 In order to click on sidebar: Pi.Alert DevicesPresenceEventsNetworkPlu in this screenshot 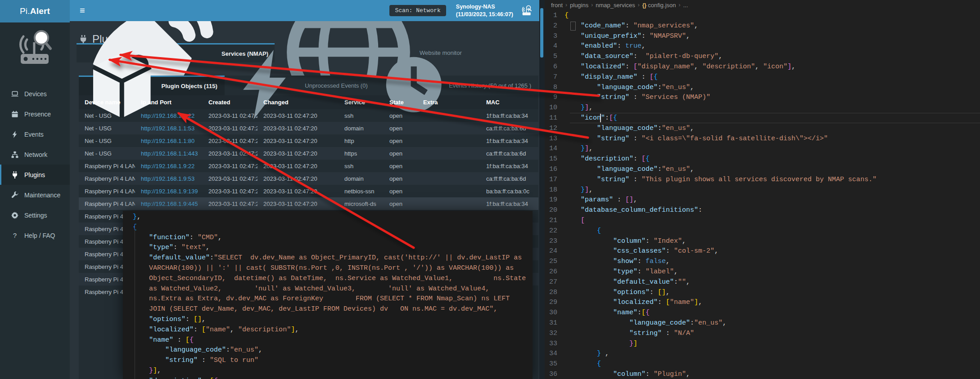, I will do `click(35, 190)`.